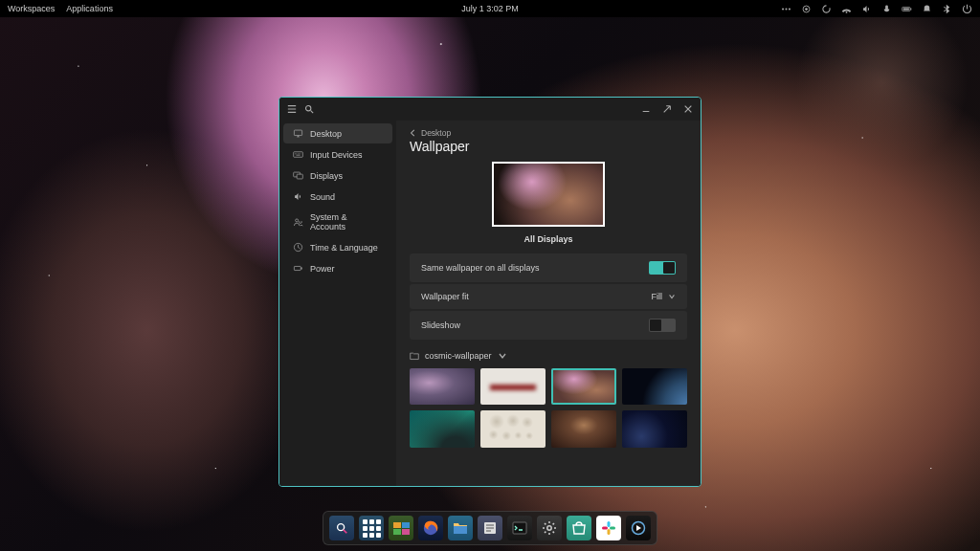 This screenshot has width=980, height=551. Describe the element at coordinates (967, 10) in the screenshot. I see `power-icon` at that location.